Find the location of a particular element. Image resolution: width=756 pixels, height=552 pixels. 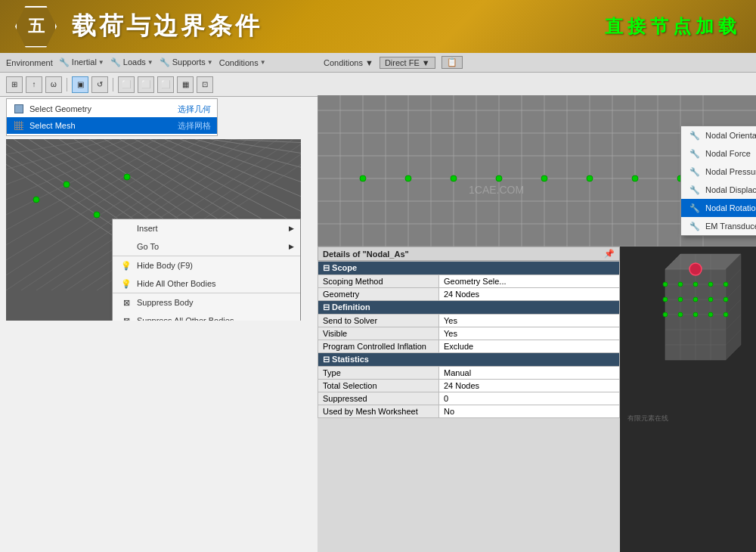

direct-fe-button: Direct FE ▼ is located at coordinates (407, 63).